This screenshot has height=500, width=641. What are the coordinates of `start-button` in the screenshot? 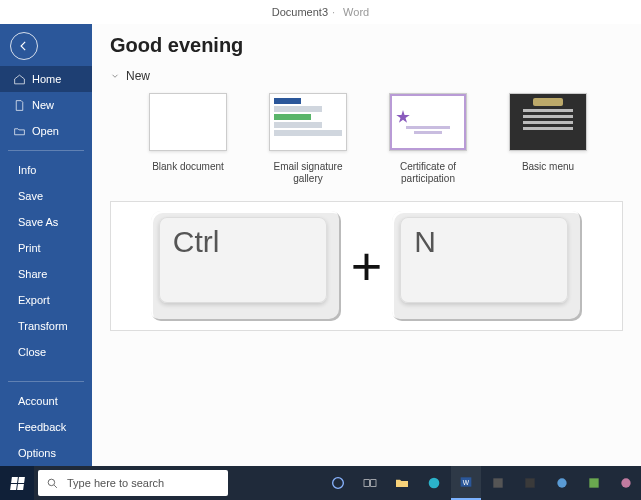 It's located at (17, 483).